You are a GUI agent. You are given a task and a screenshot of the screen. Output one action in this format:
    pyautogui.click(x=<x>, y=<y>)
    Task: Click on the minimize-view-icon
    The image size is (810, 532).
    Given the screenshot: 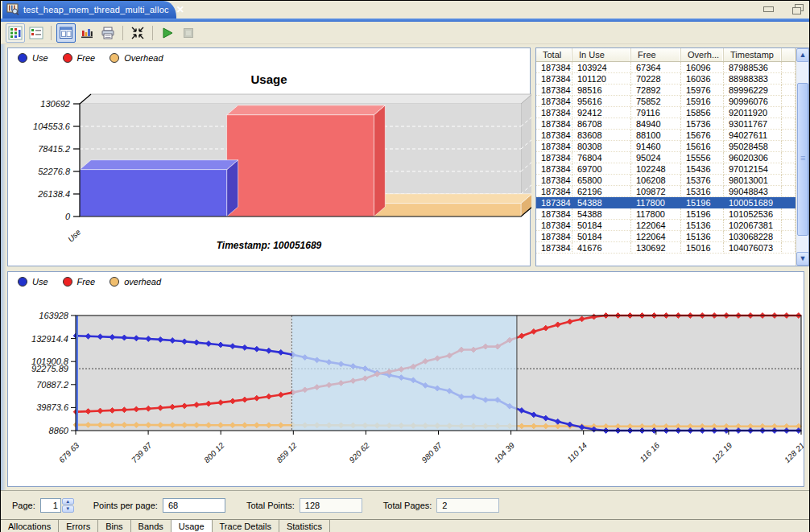 What is the action you would take?
    pyautogui.click(x=768, y=9)
    